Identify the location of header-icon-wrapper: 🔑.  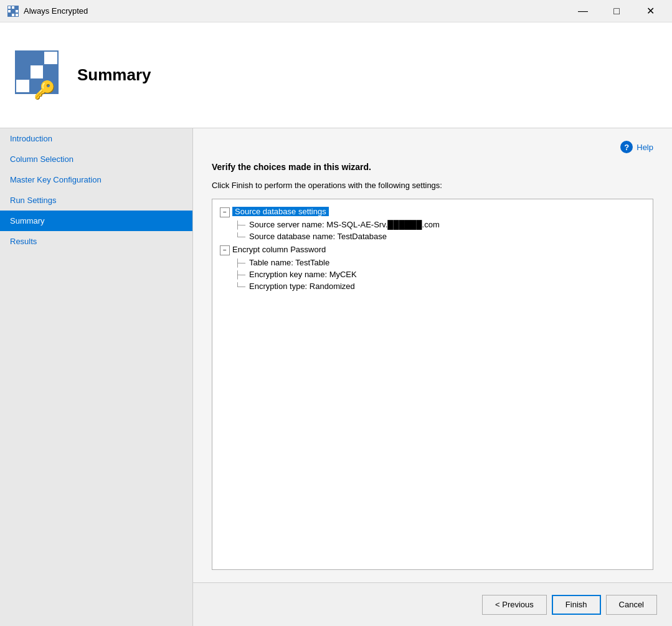
(40, 75).